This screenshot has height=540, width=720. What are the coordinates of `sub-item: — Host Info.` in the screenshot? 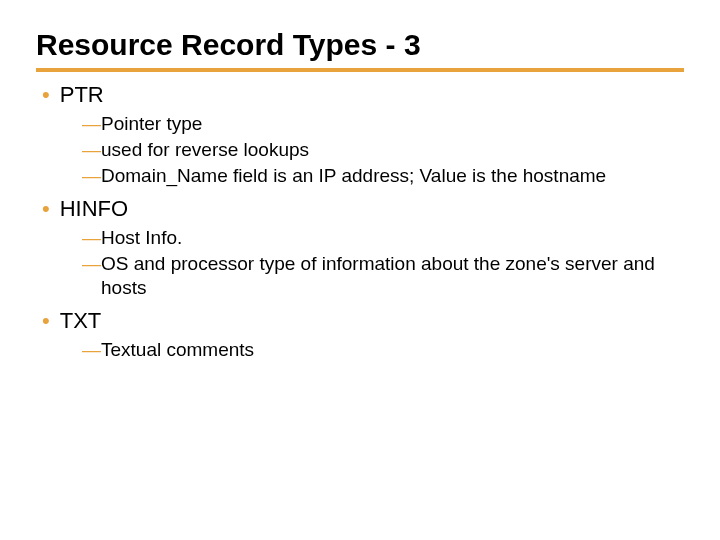 It's located at (360, 238).